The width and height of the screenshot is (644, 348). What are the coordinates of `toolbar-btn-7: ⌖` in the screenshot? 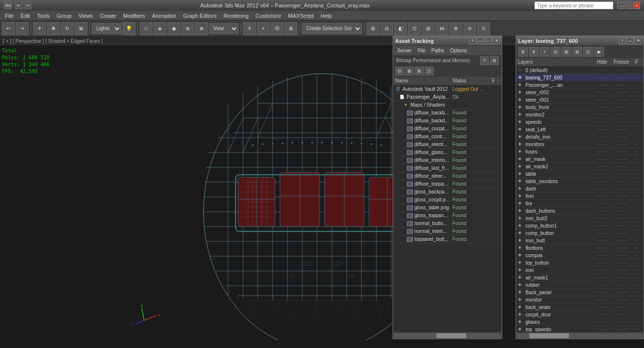 It's located at (263, 29).